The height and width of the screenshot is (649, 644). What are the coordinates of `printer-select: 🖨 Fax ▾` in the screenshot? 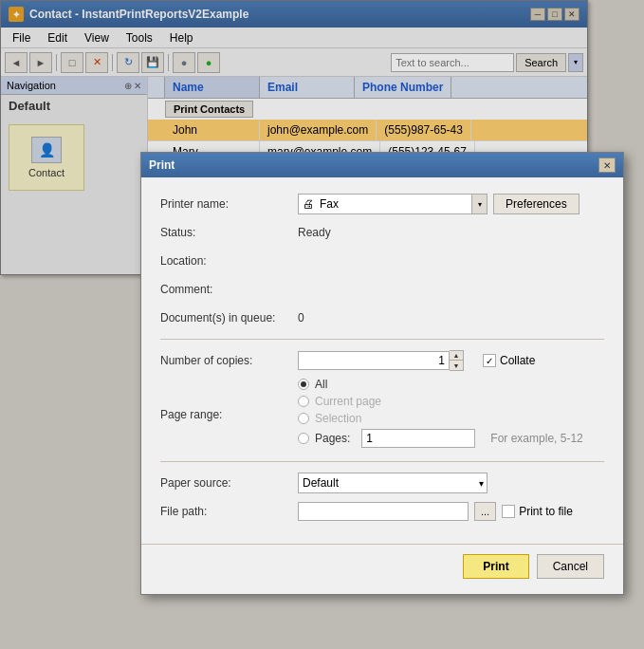 It's located at (393, 204).